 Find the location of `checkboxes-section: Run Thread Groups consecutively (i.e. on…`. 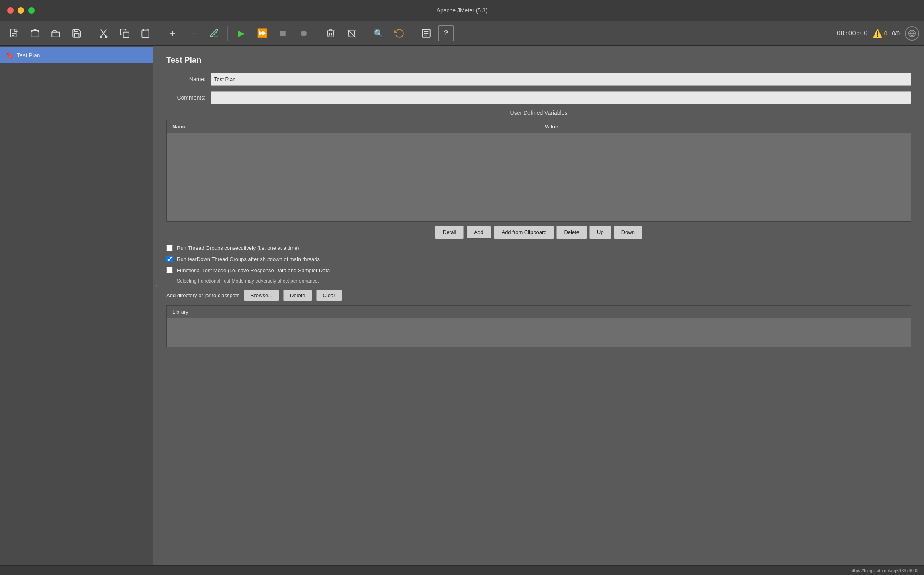

checkboxes-section: Run Thread Groups consecutively (i.e. on… is located at coordinates (539, 264).